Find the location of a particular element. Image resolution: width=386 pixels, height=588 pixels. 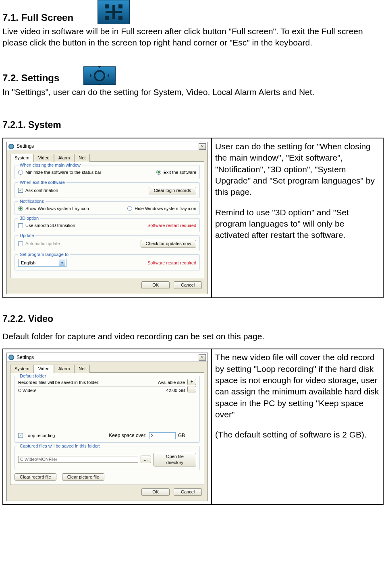

language-select: English ▾ is located at coordinates (42, 263).